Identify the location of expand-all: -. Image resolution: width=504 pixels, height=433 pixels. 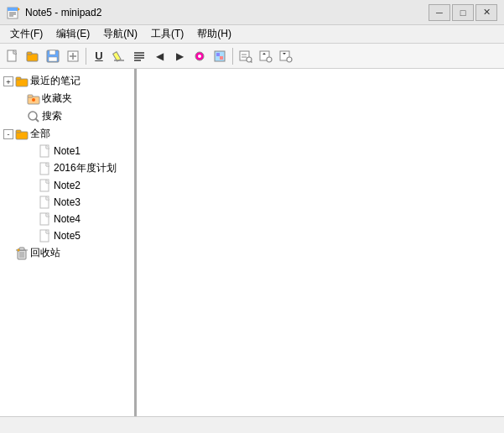
(8, 134).